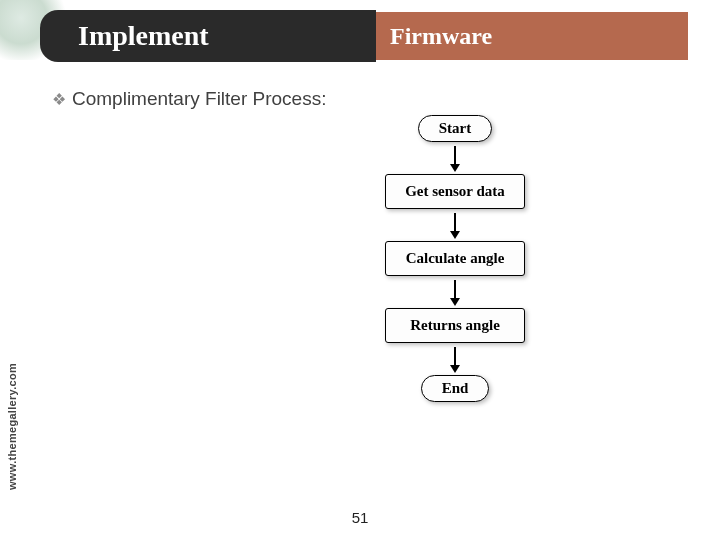 This screenshot has height=540, width=720. Describe the element at coordinates (456, 388) in the screenshot. I see `flowchart-node-end: End` at that location.